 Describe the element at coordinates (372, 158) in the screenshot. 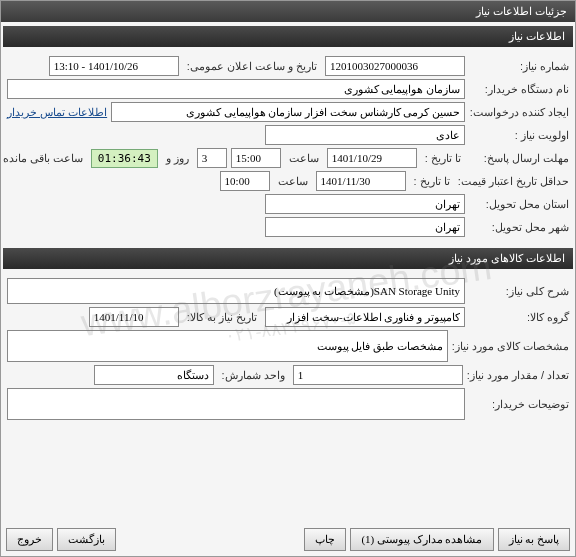

I see `reply-date-field` at that location.